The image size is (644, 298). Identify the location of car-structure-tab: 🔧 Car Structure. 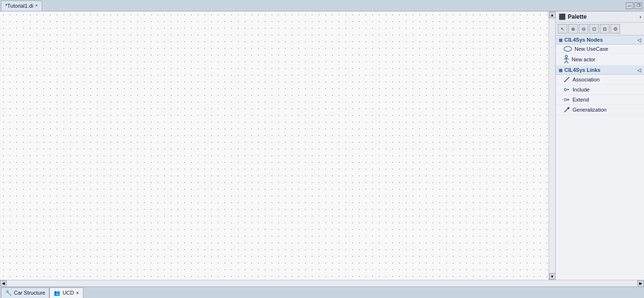
(25, 293).